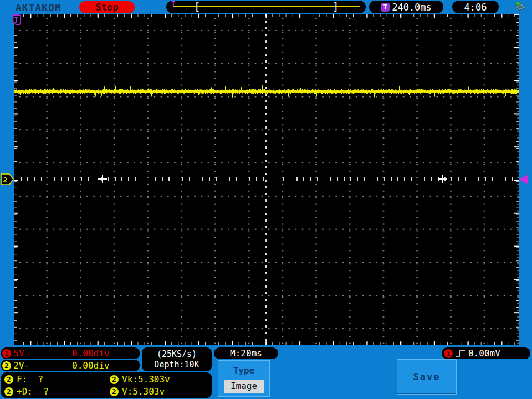 This screenshot has height=399, width=532. Describe the element at coordinates (140, 379) in the screenshot. I see `measurement-vk: 2 Vk:5.303v` at that location.